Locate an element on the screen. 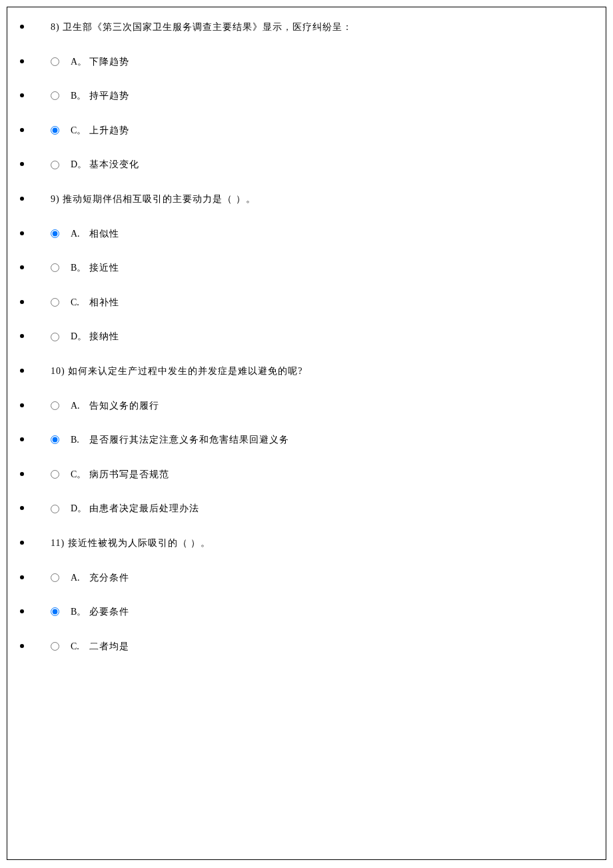  option-text: 基本没变化 is located at coordinates (115, 165).